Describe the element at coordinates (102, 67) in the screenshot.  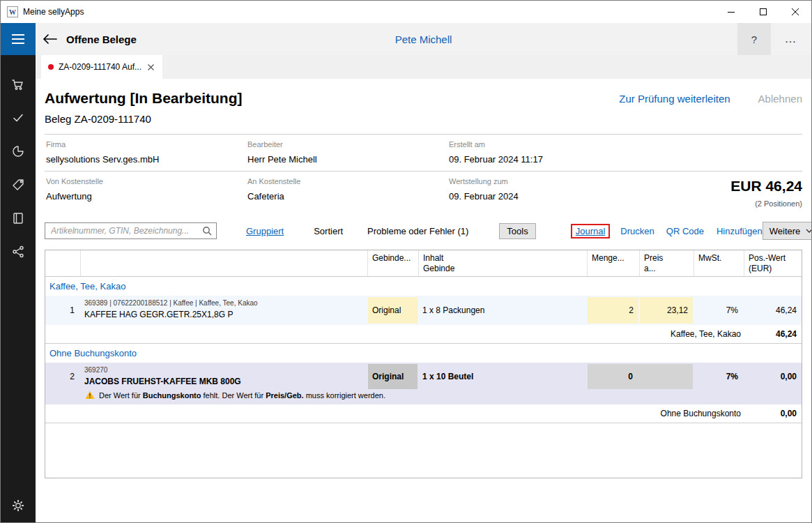
I see `tab-document: ZA-0209-111740 Auf...` at that location.